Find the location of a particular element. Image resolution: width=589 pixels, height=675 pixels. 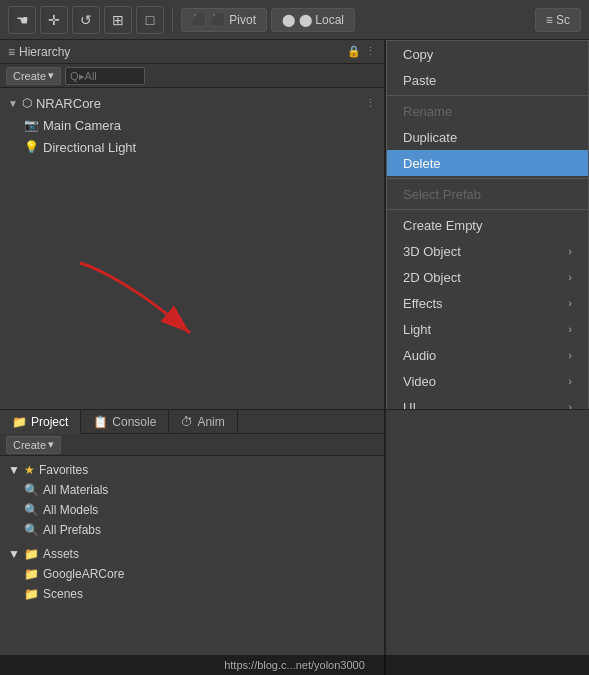

local-icon: ⬤ is located at coordinates (288, 20).